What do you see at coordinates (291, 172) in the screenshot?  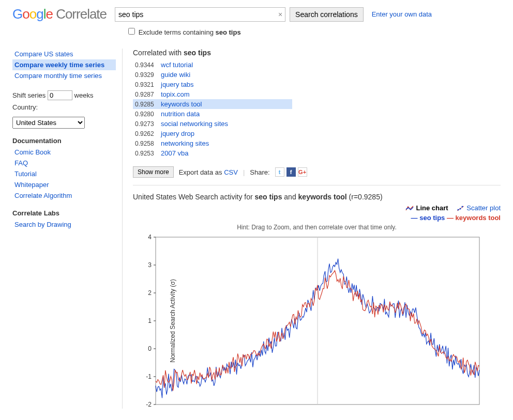 I see `facebook-icon: f` at bounding box center [291, 172].